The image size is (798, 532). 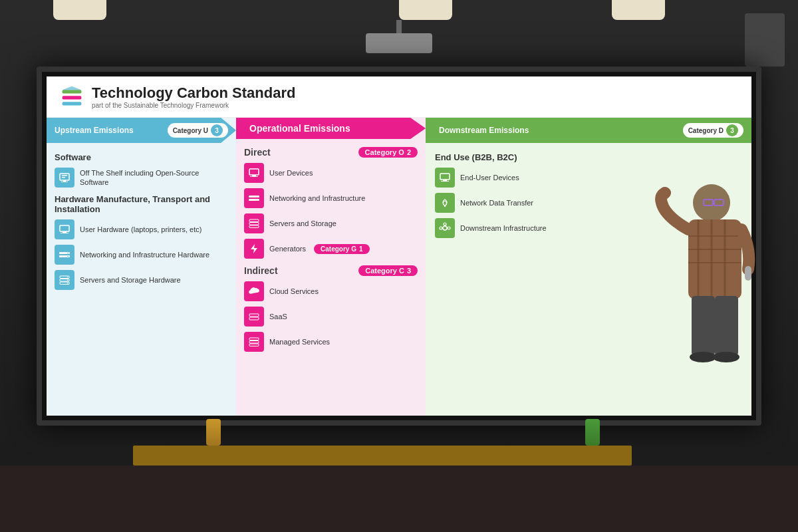 What do you see at coordinates (194, 97) in the screenshot?
I see `header-text: Technology Carbon Standard part of the S…` at bounding box center [194, 97].